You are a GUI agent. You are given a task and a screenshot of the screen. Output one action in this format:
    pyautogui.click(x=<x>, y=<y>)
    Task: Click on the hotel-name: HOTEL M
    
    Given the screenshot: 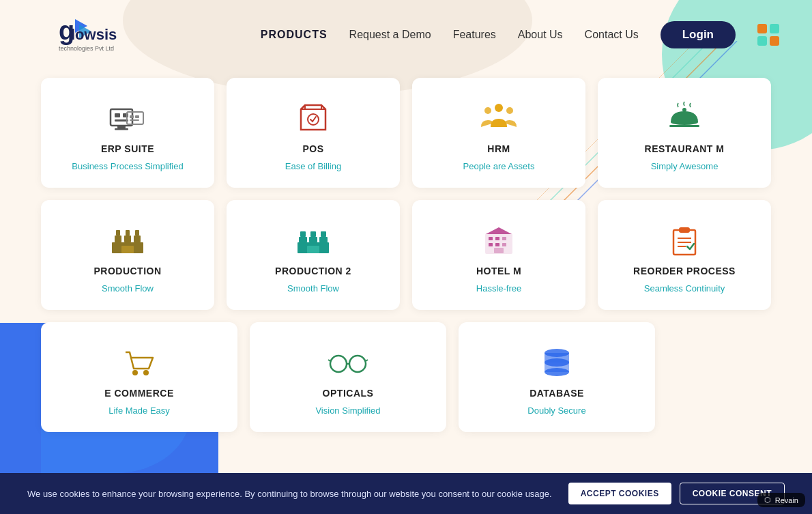 What is the action you would take?
    pyautogui.click(x=499, y=271)
    